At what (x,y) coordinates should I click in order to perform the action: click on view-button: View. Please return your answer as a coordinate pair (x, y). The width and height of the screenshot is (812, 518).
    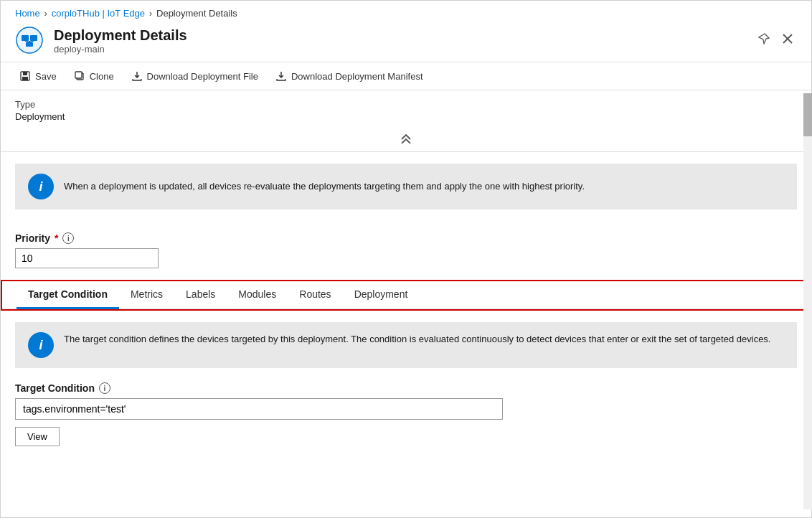
    Looking at the image, I should click on (37, 436).